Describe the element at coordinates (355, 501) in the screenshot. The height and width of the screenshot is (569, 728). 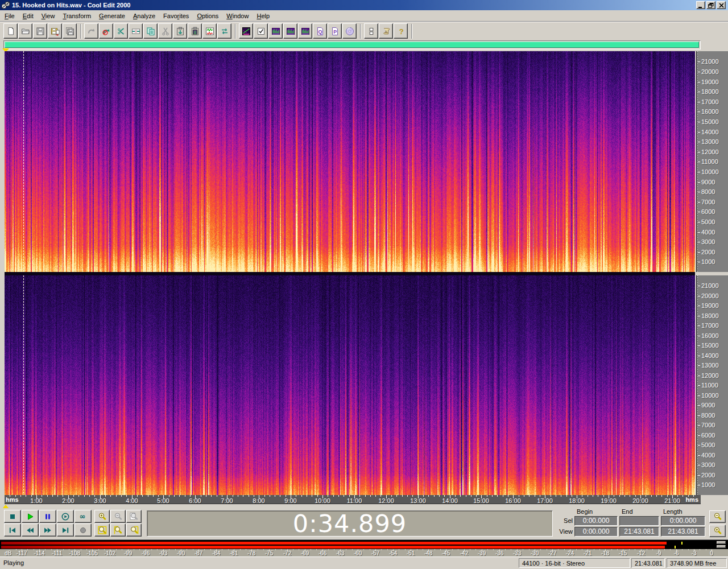
I see `time-tick-label: 11:00` at that location.